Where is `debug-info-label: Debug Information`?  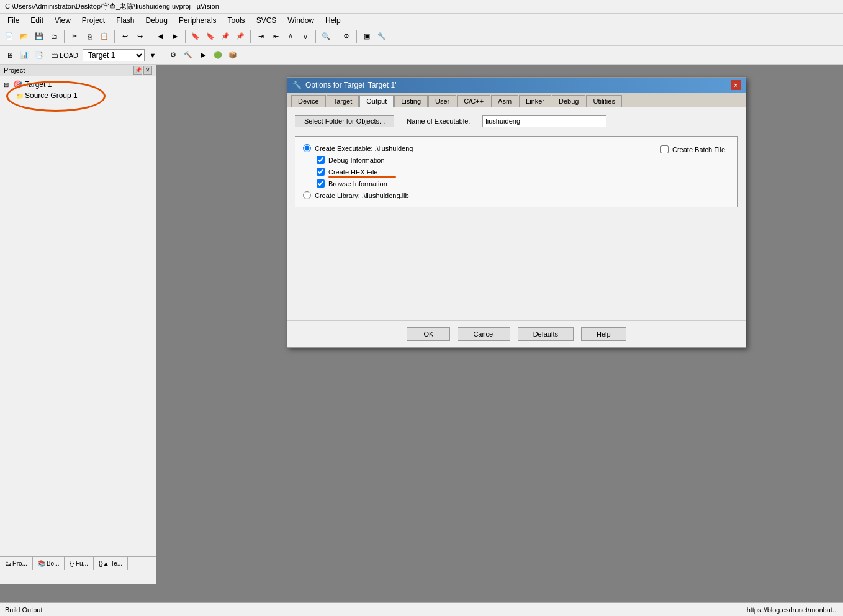 debug-info-label: Debug Information is located at coordinates (356, 160).